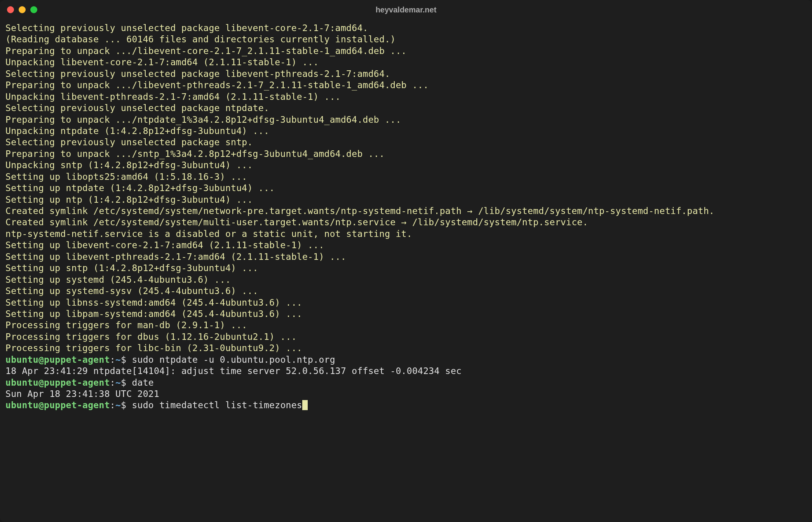  Describe the element at coordinates (217, 405) in the screenshot. I see `command-text: sudo timedatectl list-timezones` at that location.